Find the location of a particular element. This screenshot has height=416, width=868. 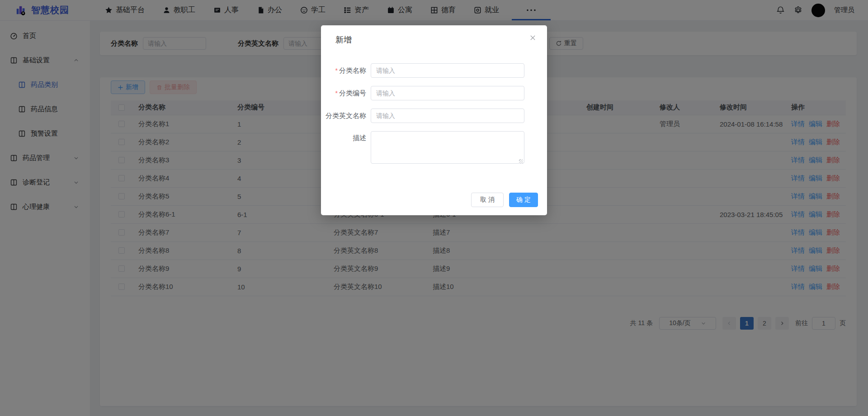

form-row-分类编号: *分类编号 is located at coordinates (434, 93).